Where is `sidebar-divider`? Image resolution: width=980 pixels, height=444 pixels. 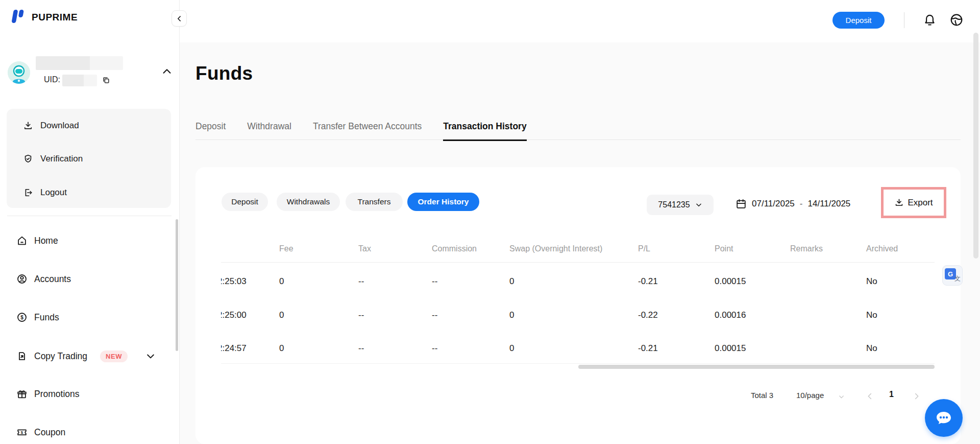
sidebar-divider is located at coordinates (89, 216).